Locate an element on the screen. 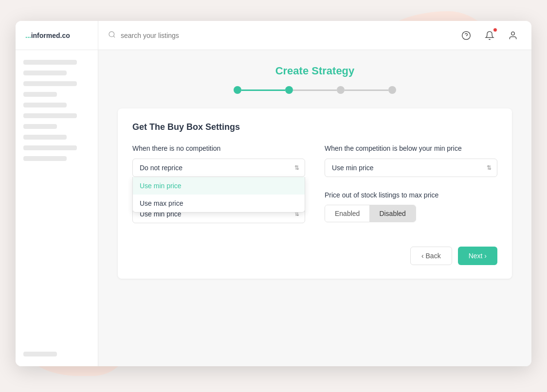 Image resolution: width=547 pixels, height=392 pixels. no-competition-select: Do not reprice Use min price Use max pri… is located at coordinates (219, 168).